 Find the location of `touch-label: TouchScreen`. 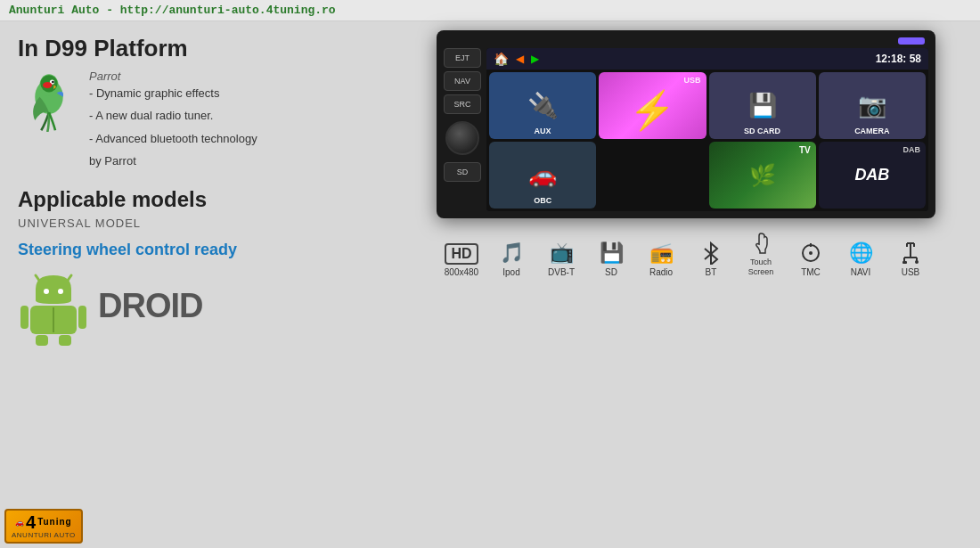

touch-label: TouchScreen is located at coordinates (761, 267).